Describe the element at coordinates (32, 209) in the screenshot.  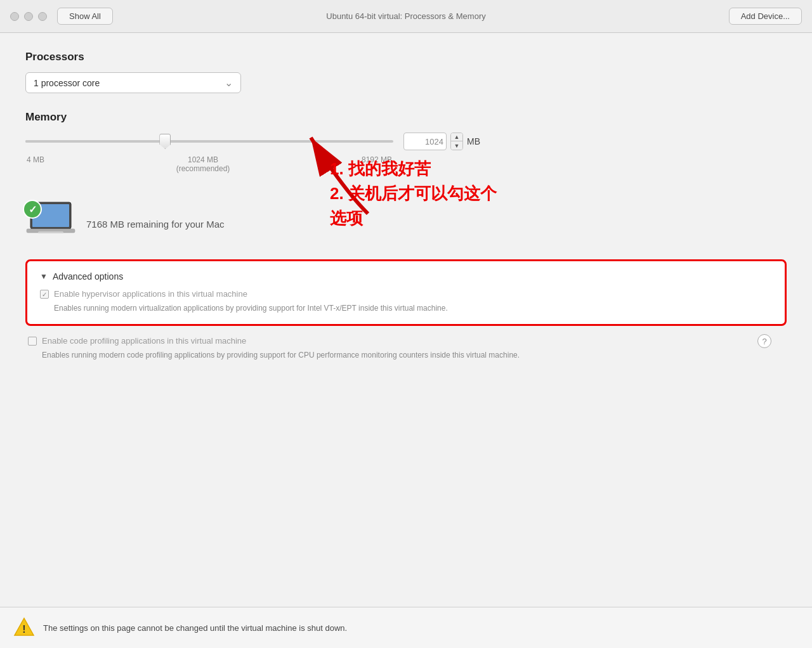
I see `checkmark-badge: ✓` at that location.